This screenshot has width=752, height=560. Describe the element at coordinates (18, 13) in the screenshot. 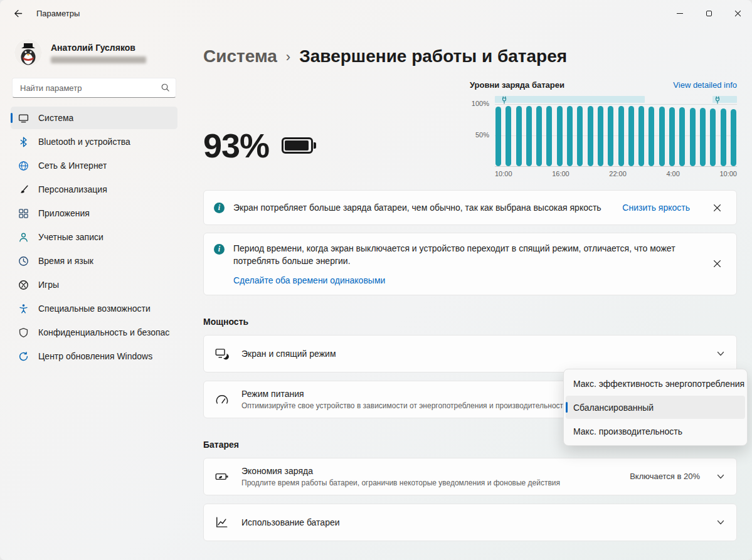

I see `back-button` at that location.